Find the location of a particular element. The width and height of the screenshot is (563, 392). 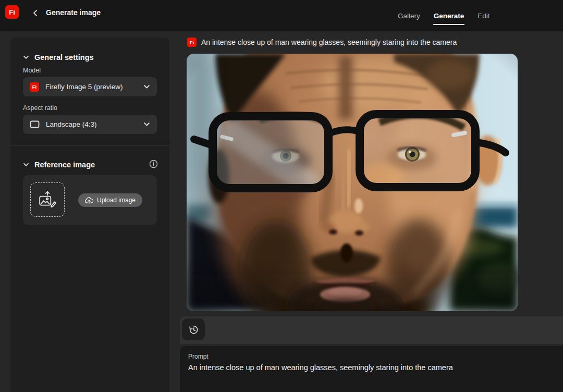

tab-generate-label: Generate is located at coordinates (449, 16).